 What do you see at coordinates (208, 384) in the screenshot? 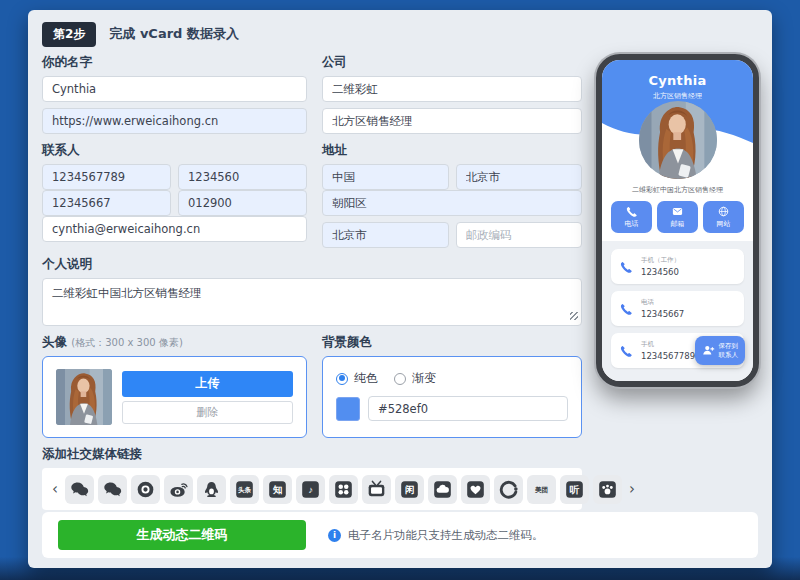
I see `upload-button: 上传` at bounding box center [208, 384].